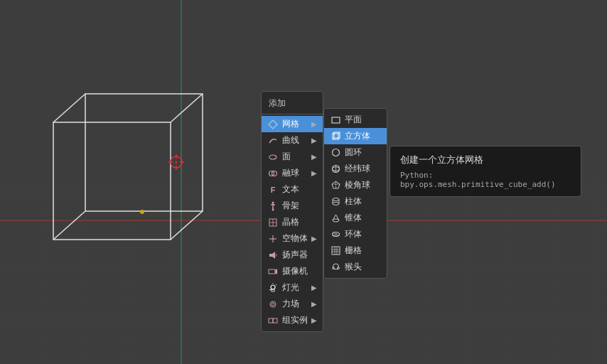 Image resolution: width=607 pixels, height=364 pixels. I want to click on armature-icon, so click(273, 206).